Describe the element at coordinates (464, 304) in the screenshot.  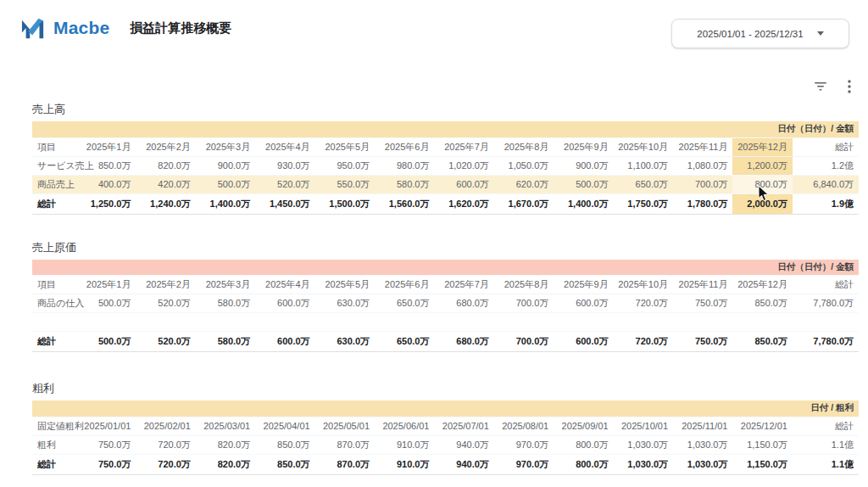
I see `data-cell: 680.0万` at that location.